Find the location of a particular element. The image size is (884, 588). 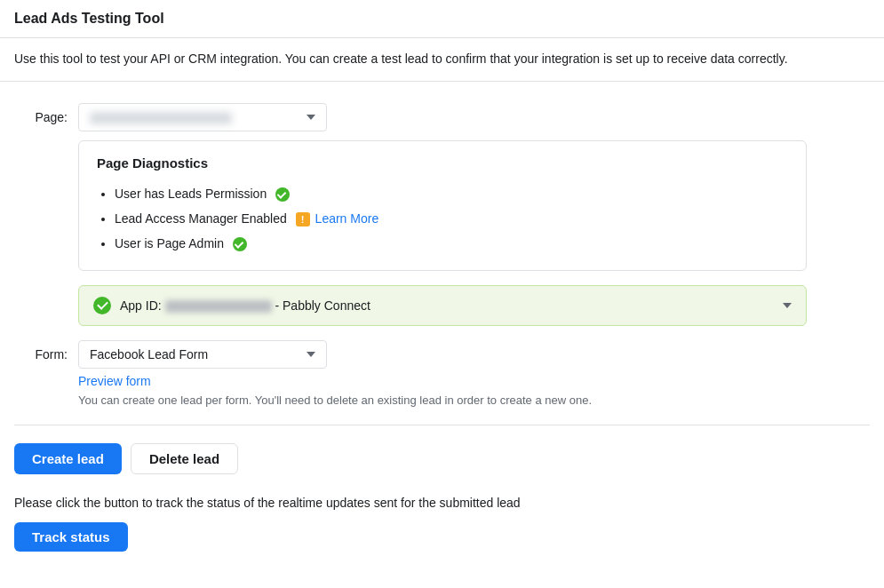

form-help-text: You can create one lead per form. You'll… is located at coordinates (335, 400).